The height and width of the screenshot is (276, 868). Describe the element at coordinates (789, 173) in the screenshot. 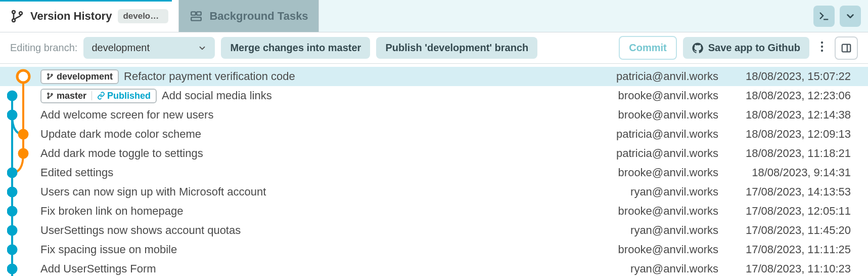

I see `commit-timestamp: 18/08/2023, 9:14:31` at that location.